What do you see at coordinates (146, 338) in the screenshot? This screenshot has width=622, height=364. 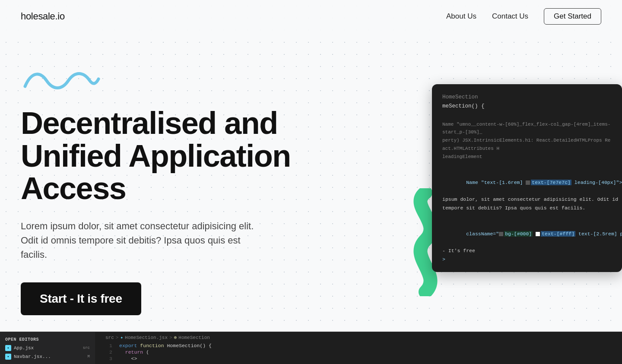 I see `breadcrumb-file: HomeSection.jsx` at bounding box center [146, 338].